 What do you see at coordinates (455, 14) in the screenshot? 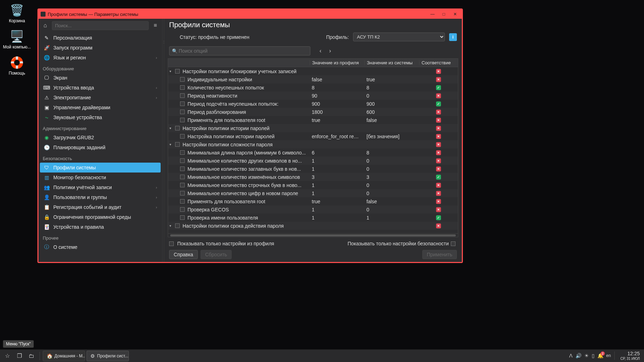
I see `close-button: ✕` at bounding box center [455, 14].